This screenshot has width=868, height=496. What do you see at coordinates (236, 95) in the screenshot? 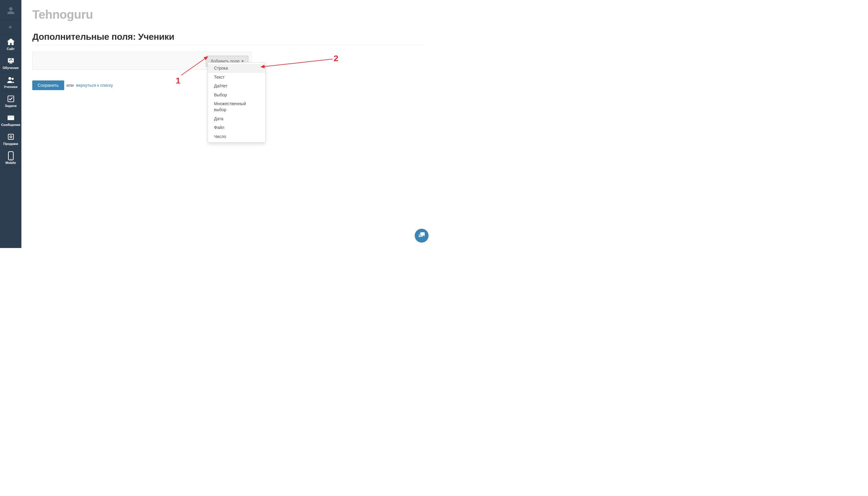
I see `dropdown-item-select: Выбор` at bounding box center [236, 95].